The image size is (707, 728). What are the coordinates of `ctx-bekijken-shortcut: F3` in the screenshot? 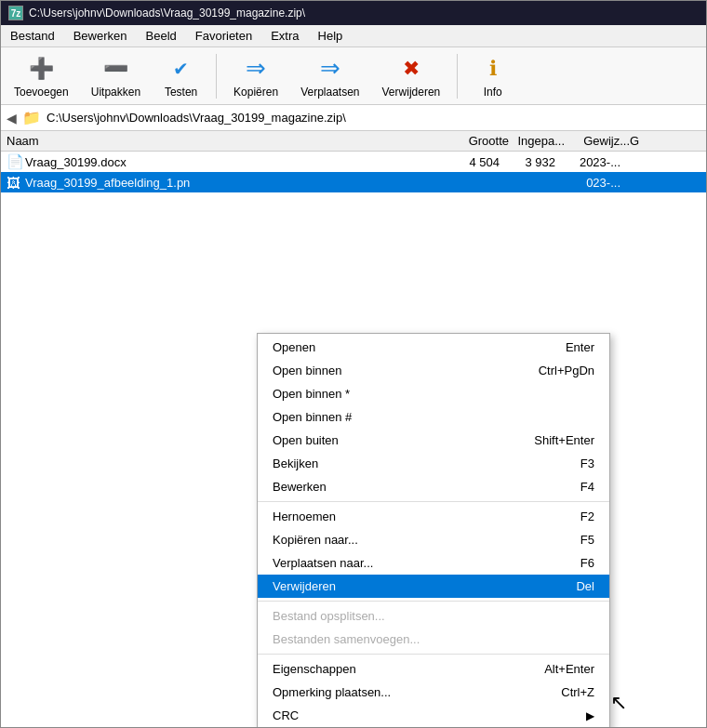 It's located at (588, 463).